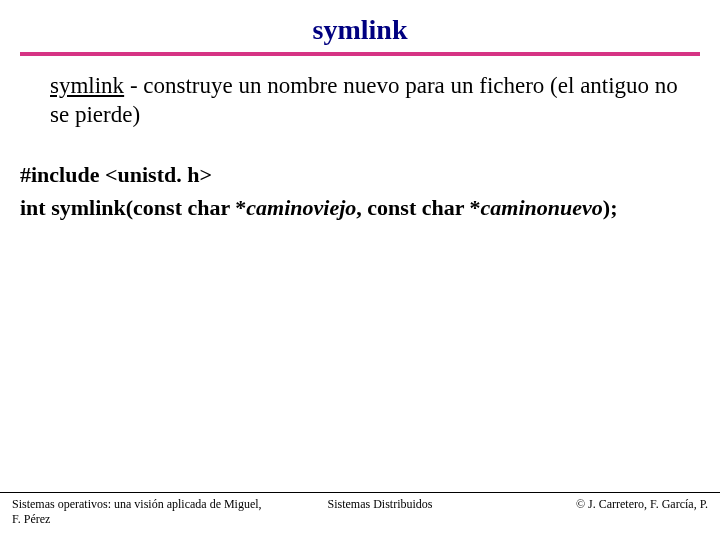 This screenshot has height=540, width=720. I want to click on code-block: #include <unistd. h> int symlink(const c…, so click(360, 191).